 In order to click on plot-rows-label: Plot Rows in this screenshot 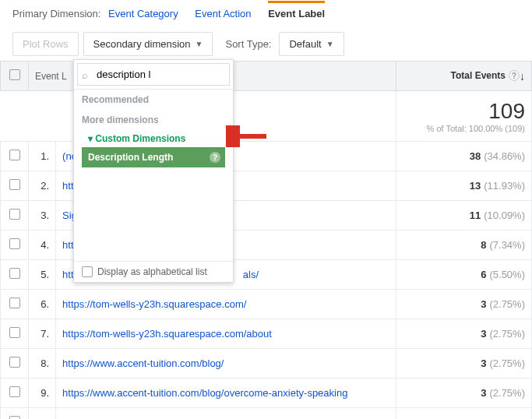, I will do `click(45, 44)`.